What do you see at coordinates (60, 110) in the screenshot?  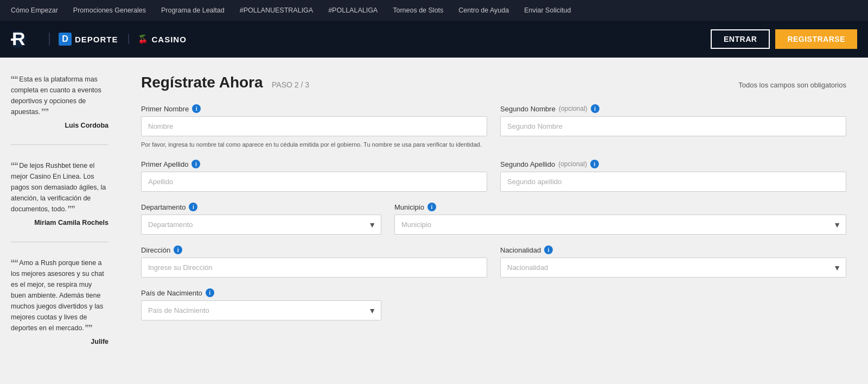 I see `testimonial-1: Esta es la plataforma mas completa en cu…` at bounding box center [60, 110].